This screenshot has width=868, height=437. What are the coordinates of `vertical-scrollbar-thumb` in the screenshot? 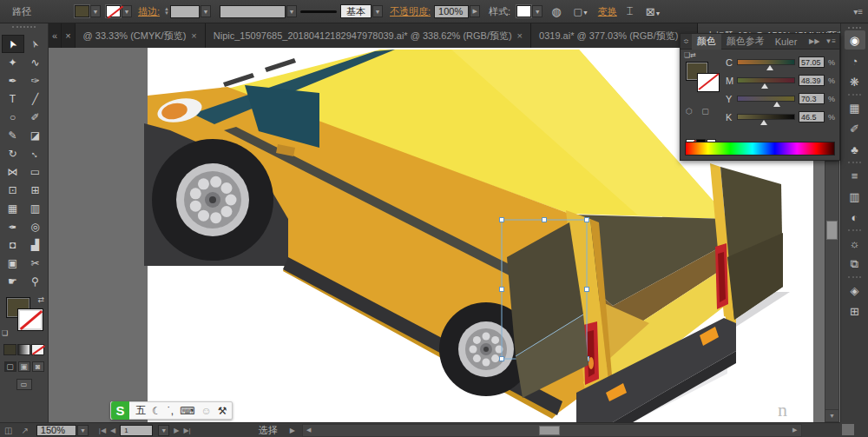 It's located at (832, 230).